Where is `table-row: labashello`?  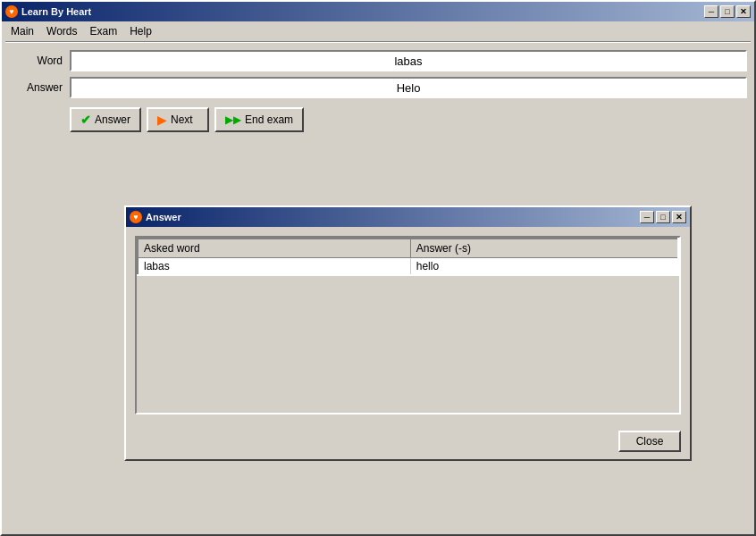 table-row: labashello is located at coordinates (407, 267).